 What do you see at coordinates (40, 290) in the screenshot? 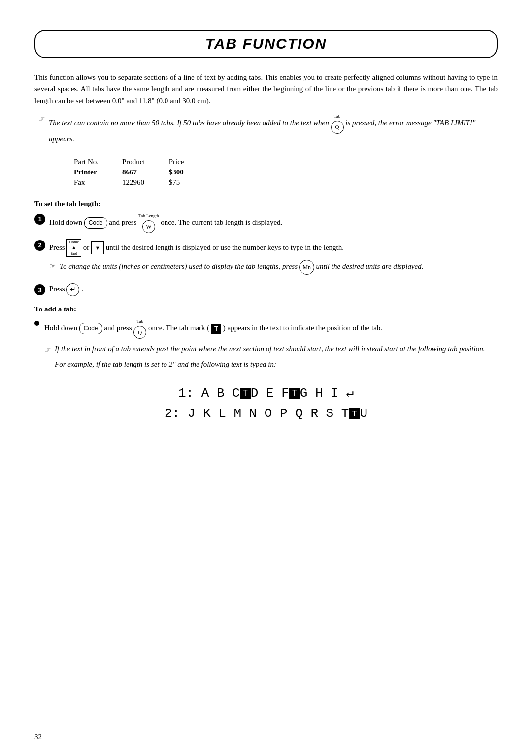
I see `step-3-num: 3` at bounding box center [40, 290].